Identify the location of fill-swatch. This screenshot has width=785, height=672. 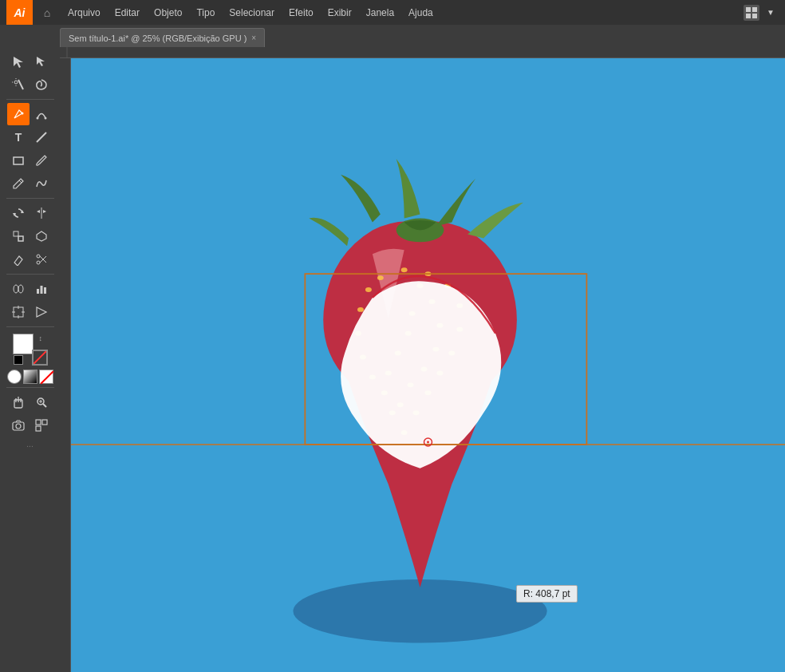
(23, 344).